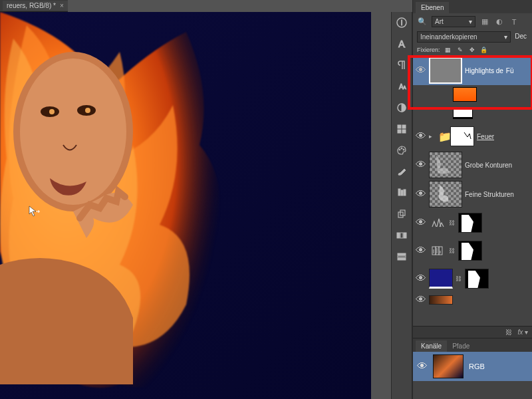  I want to click on levels-icon, so click(438, 223).